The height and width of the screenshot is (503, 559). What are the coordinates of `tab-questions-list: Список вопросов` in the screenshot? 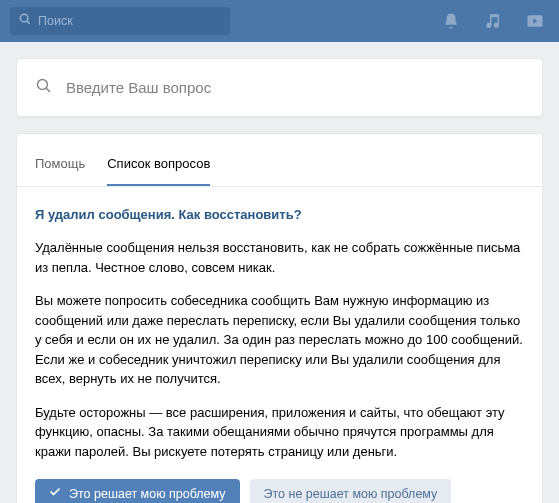 It's located at (158, 164).